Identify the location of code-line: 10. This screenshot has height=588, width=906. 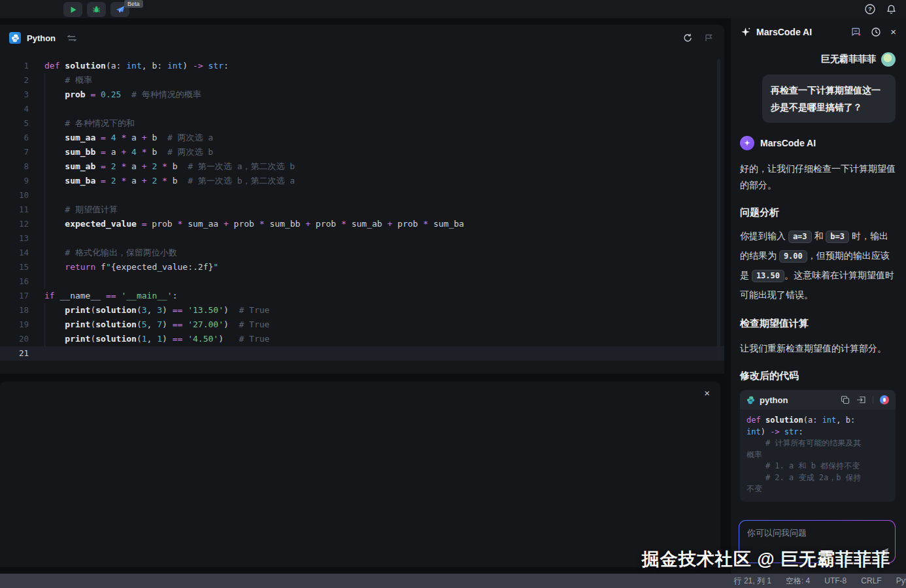
(362, 195).